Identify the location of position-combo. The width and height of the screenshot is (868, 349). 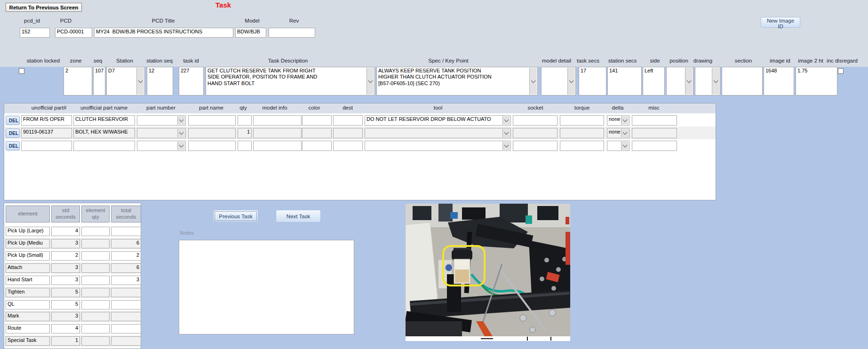
(680, 81).